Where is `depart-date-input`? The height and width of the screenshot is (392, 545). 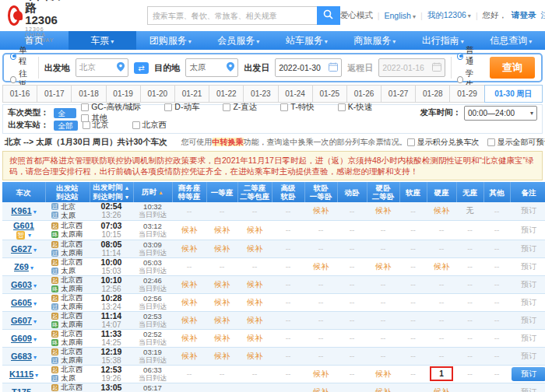 depart-date-input is located at coordinates (304, 68).